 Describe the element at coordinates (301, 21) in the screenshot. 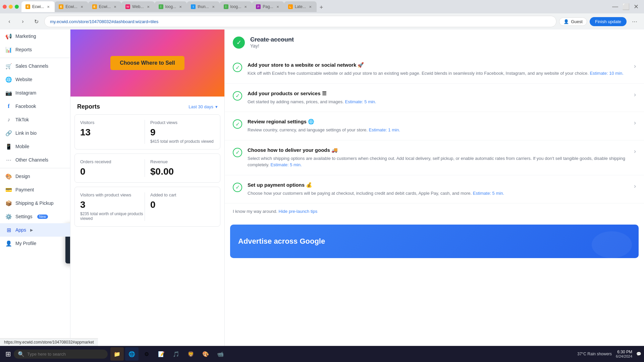

I see `address-bar: my.ecwid.com/store/104708032#dashboard:w…` at that location.